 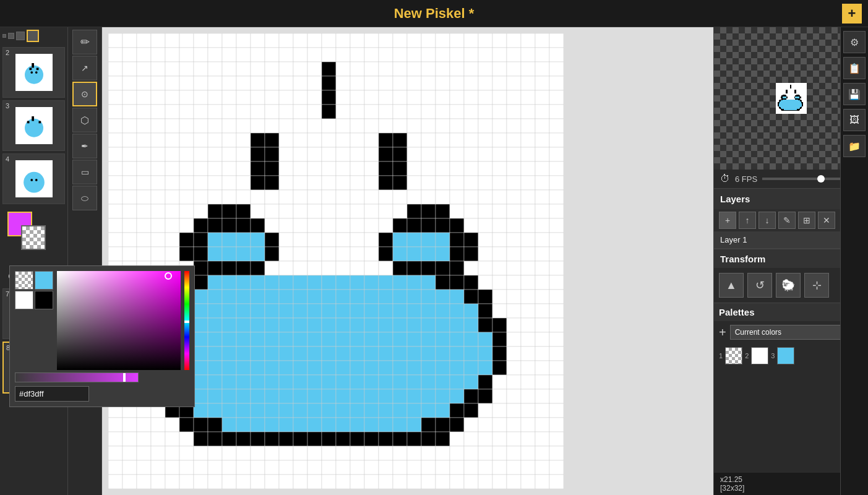 I want to click on swatch-container, so click(x=27, y=231).